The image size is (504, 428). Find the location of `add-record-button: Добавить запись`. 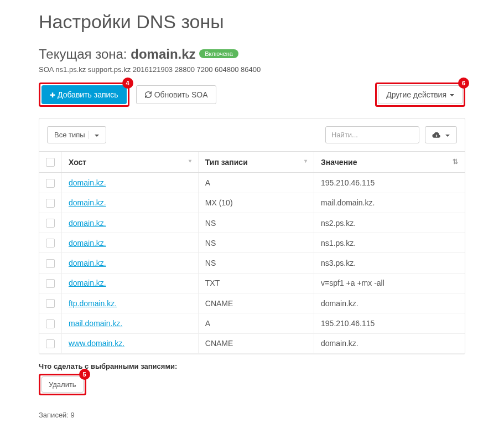

add-record-button: Добавить запись is located at coordinates (84, 95).